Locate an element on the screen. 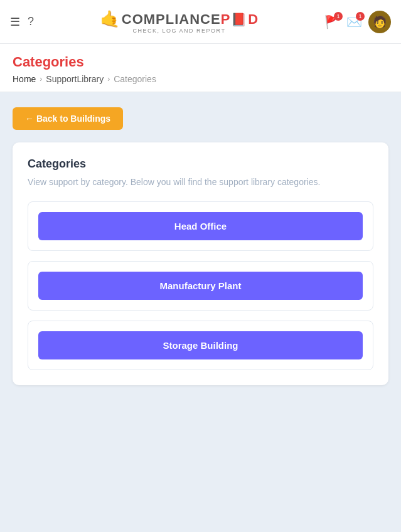 The height and width of the screenshot is (532, 401). breadcrumb-current: Categories is located at coordinates (135, 79).